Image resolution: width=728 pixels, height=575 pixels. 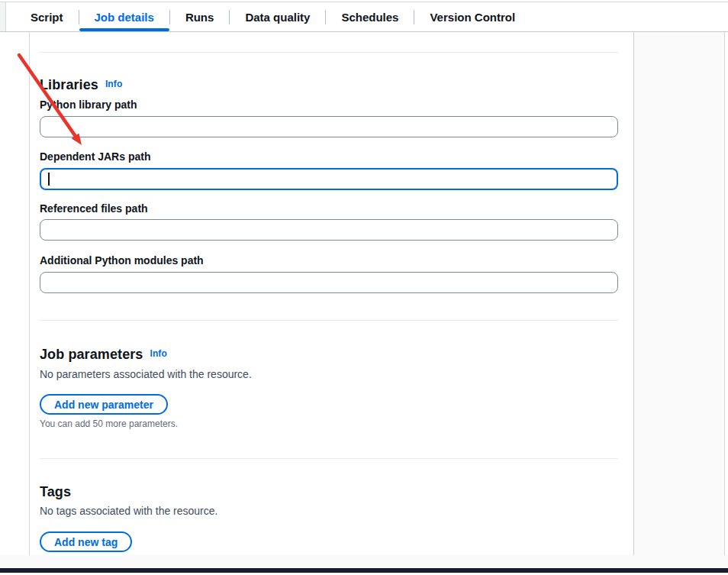 What do you see at coordinates (158, 354) in the screenshot?
I see `job-parameters-info-link: Info` at bounding box center [158, 354].